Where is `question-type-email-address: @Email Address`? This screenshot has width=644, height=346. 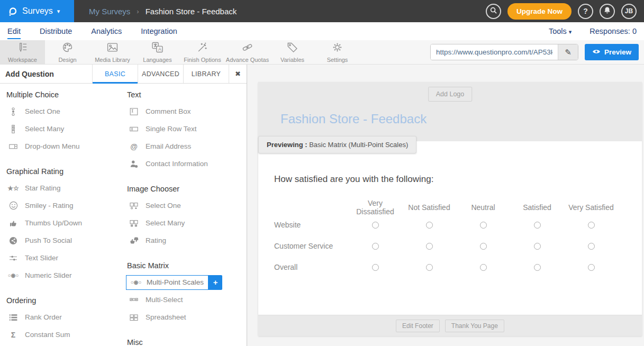
question-type-email-address: @Email Address is located at coordinates (186, 146).